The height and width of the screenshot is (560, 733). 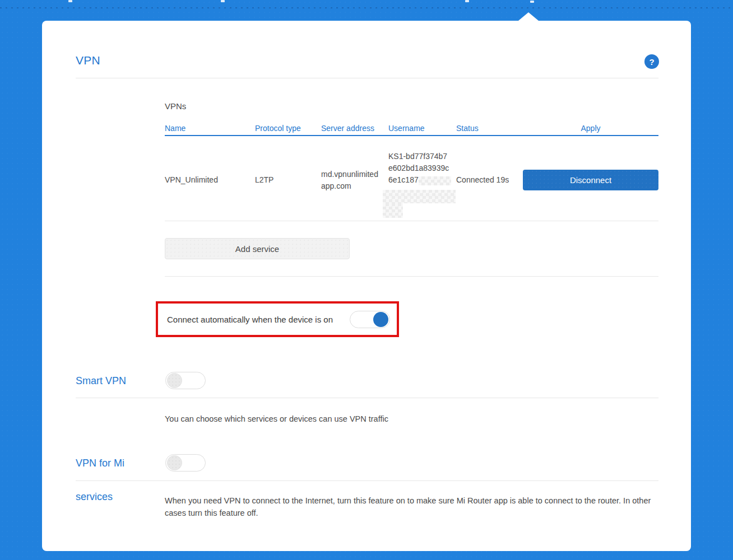 I want to click on card-pointer-arrow, so click(x=528, y=17).